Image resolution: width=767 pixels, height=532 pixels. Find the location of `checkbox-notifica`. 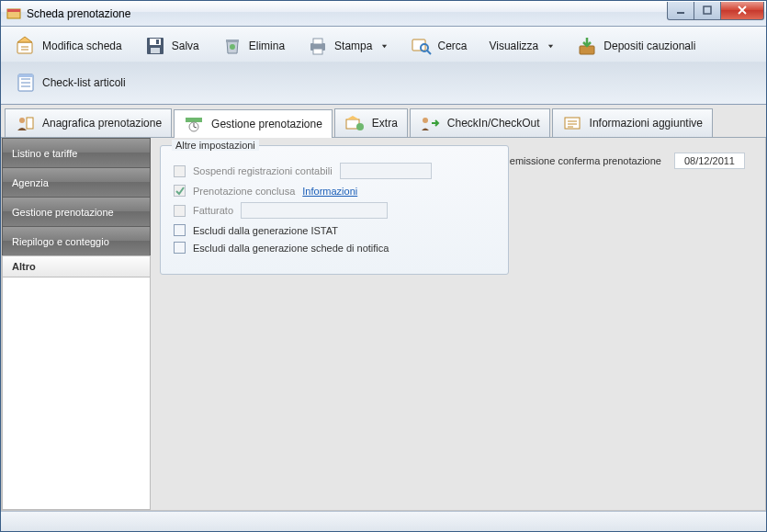

checkbox-notifica is located at coordinates (180, 248).